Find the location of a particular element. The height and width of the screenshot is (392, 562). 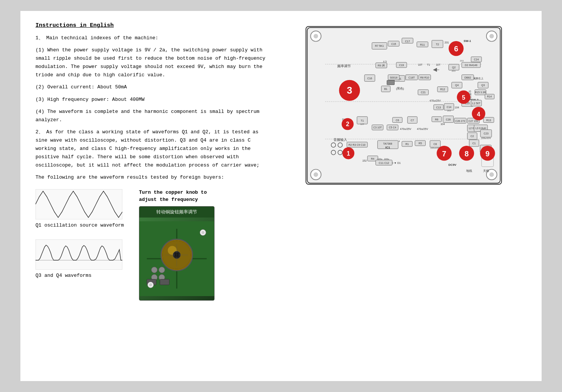

q1-waveform-svg is located at coordinates (79, 204).